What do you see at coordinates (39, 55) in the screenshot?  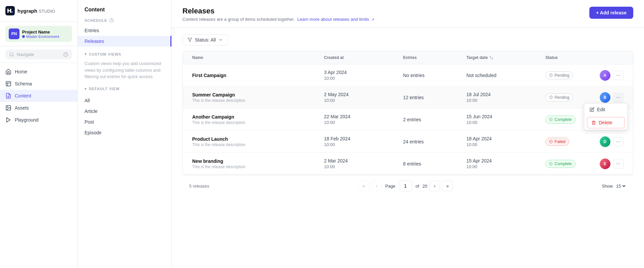 I see `search-section: Navigate` at bounding box center [39, 55].